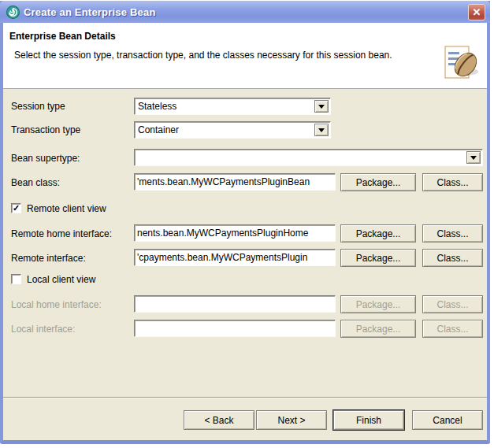 The image size is (494, 448). What do you see at coordinates (246, 13) in the screenshot?
I see `window-title: Create an Enterprise Bean` at bounding box center [246, 13].